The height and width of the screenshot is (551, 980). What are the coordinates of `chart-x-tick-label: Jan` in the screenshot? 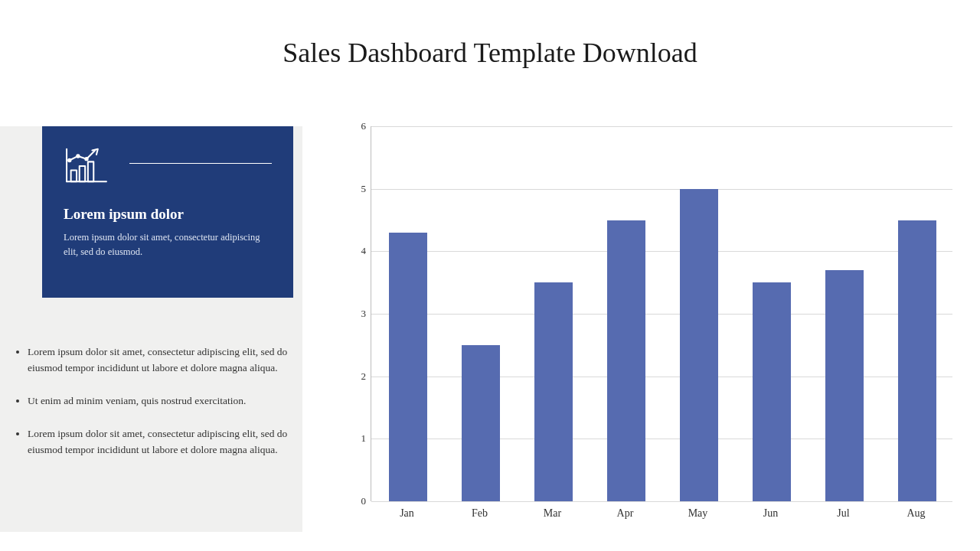 It's located at (407, 514).